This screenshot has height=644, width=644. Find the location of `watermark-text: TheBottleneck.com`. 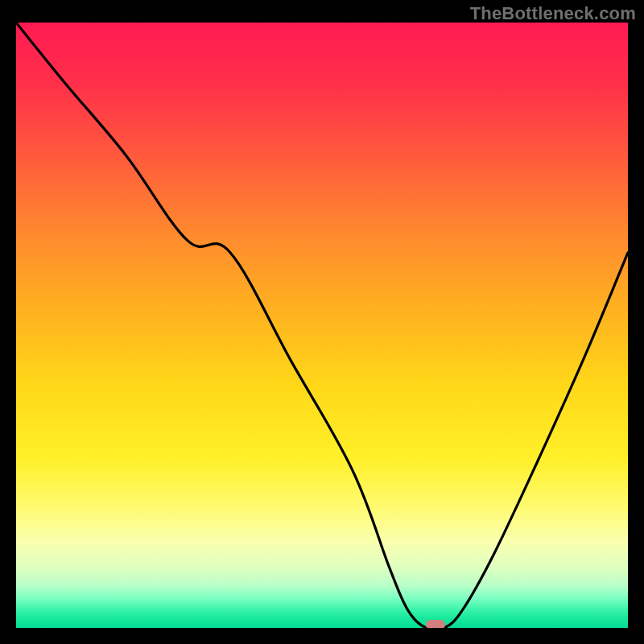

watermark-text: TheBottleneck.com is located at coordinates (553, 14).